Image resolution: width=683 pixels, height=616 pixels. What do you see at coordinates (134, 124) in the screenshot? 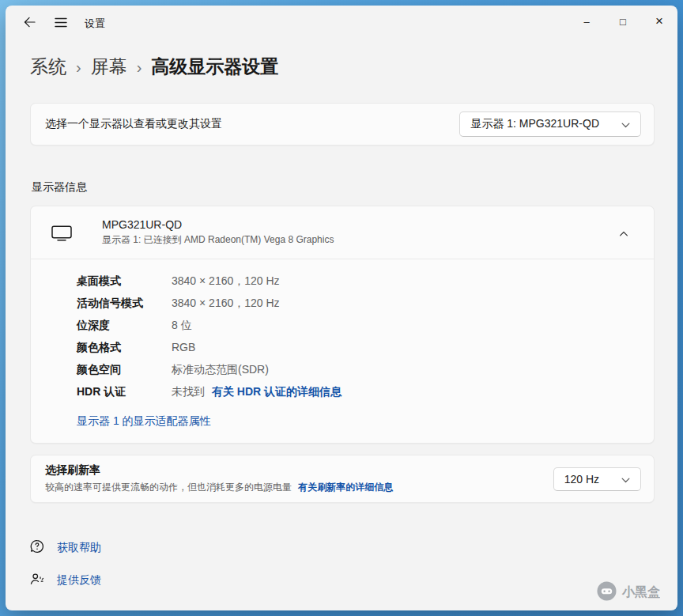
I see `monitor-select-label: 选择一个显示器以查看或更改其设置` at bounding box center [134, 124].